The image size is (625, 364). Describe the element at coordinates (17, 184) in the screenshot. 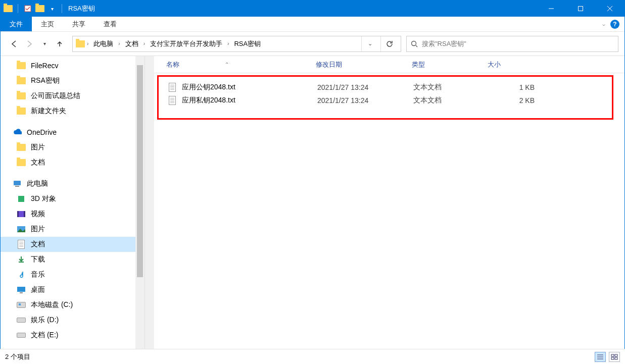

I see `pc-icon` at that location.